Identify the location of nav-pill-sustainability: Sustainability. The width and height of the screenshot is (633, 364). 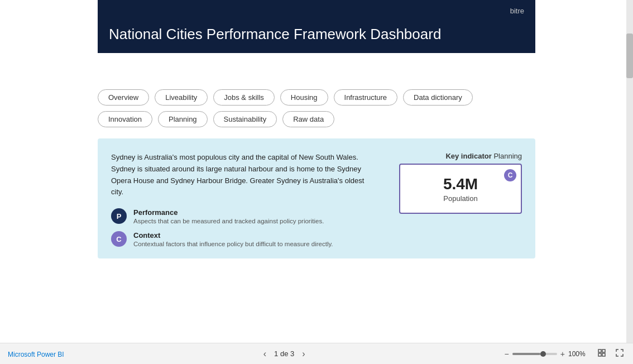
(246, 119).